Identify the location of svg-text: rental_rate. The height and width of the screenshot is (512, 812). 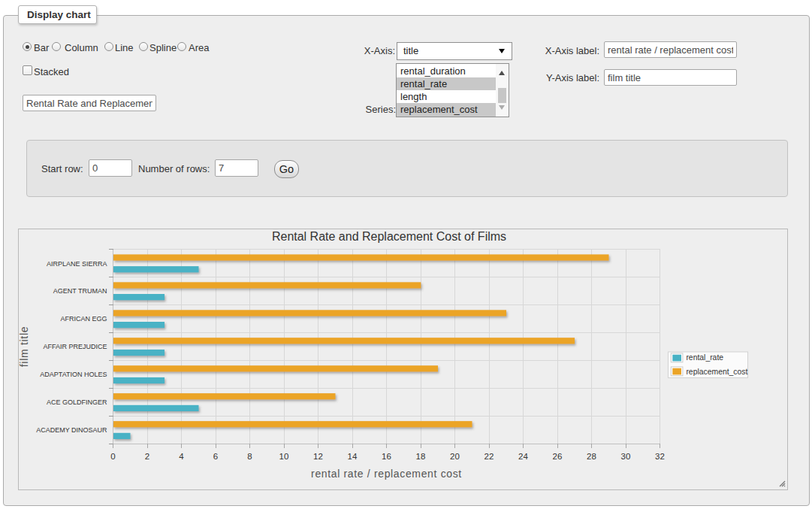
(705, 358).